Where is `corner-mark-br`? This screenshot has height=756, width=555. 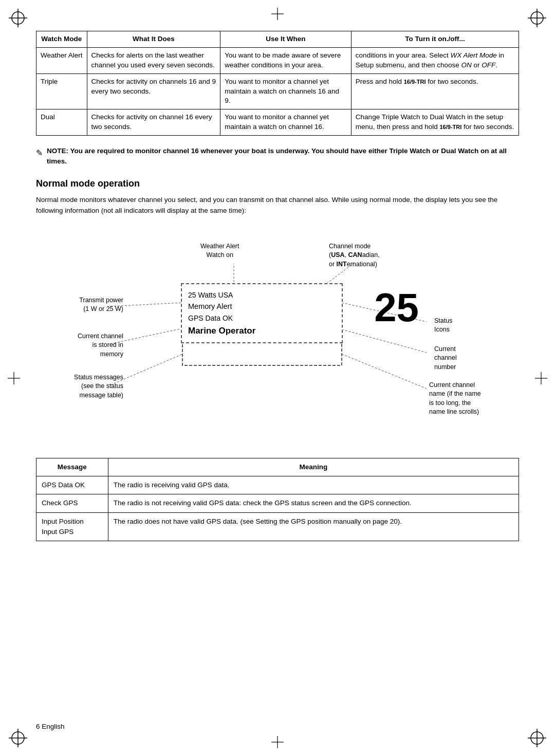
corner-mark-br is located at coordinates (537, 738).